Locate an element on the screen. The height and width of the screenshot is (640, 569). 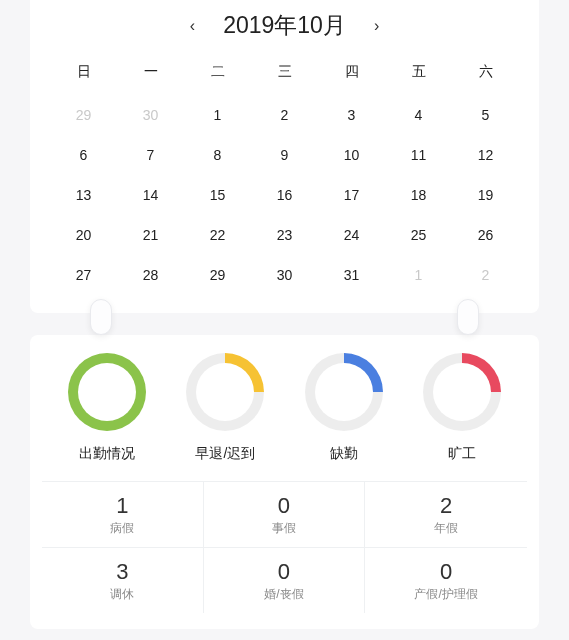
calendar-day: 27 is located at coordinates (84, 275).